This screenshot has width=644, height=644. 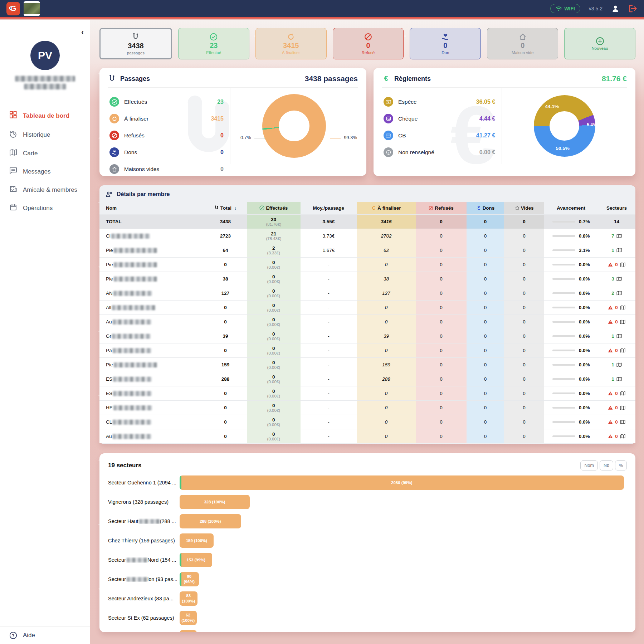 What do you see at coordinates (367, 308) in the screenshot?
I see `table-row: All 0 0(0.00€) - 0 0 0 0 0.0% 0` at bounding box center [367, 308].